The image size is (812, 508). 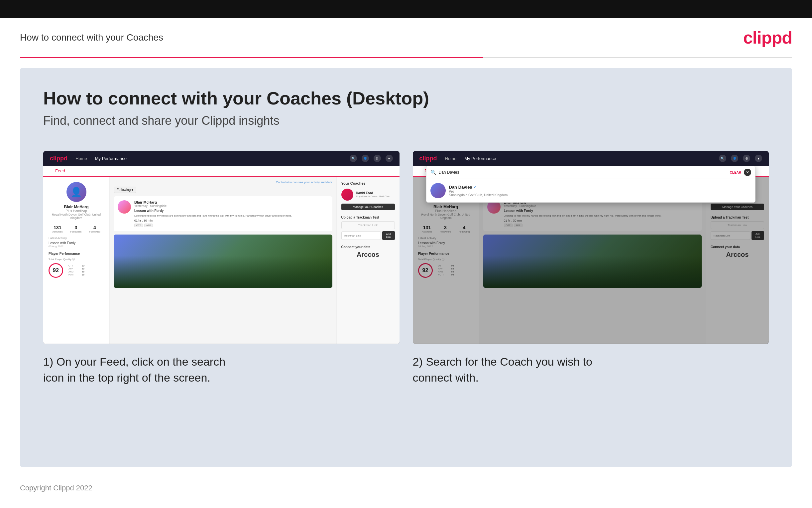 What do you see at coordinates (368, 247) in the screenshot?
I see `connect-data-title-1: Connect your data` at bounding box center [368, 247].